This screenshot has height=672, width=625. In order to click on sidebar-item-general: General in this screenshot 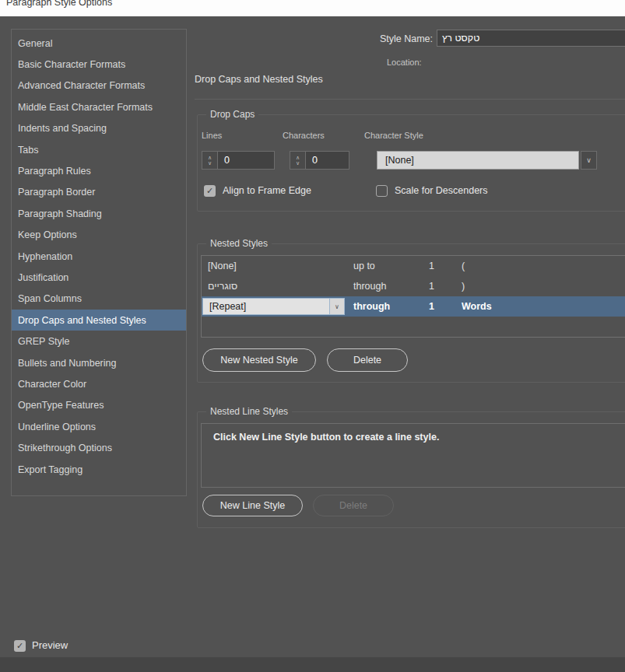, I will do `click(99, 44)`.